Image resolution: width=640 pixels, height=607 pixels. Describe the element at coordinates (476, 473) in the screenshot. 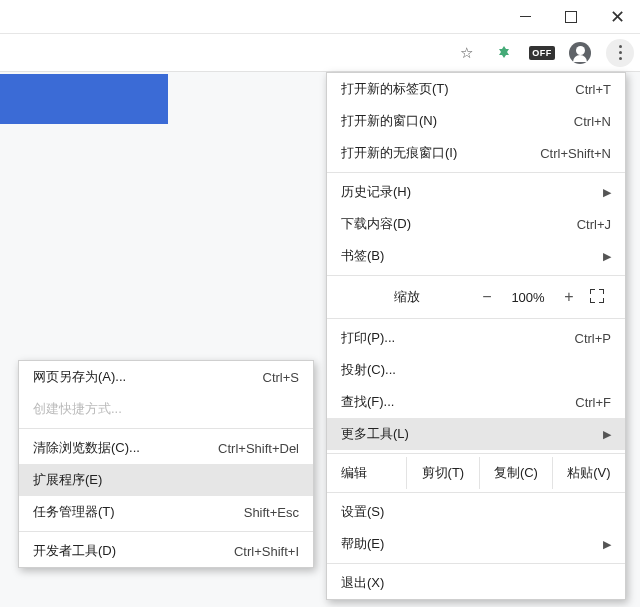

I see `menu-edit-row: 编辑 剪切(T) 复制(C) 粘贴(V)` at that location.